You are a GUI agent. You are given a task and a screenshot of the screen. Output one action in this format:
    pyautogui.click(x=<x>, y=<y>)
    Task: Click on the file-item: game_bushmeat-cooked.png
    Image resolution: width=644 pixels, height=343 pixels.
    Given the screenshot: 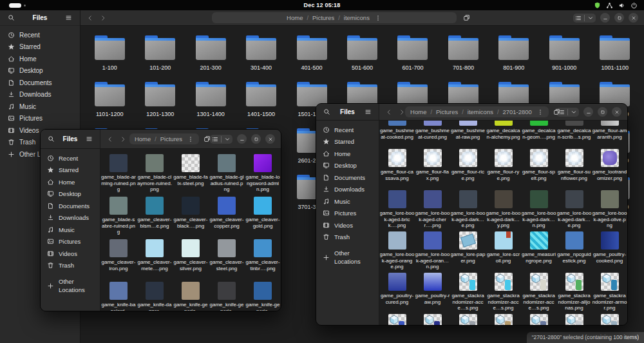 What is the action you would take?
    pyautogui.click(x=397, y=135)
    